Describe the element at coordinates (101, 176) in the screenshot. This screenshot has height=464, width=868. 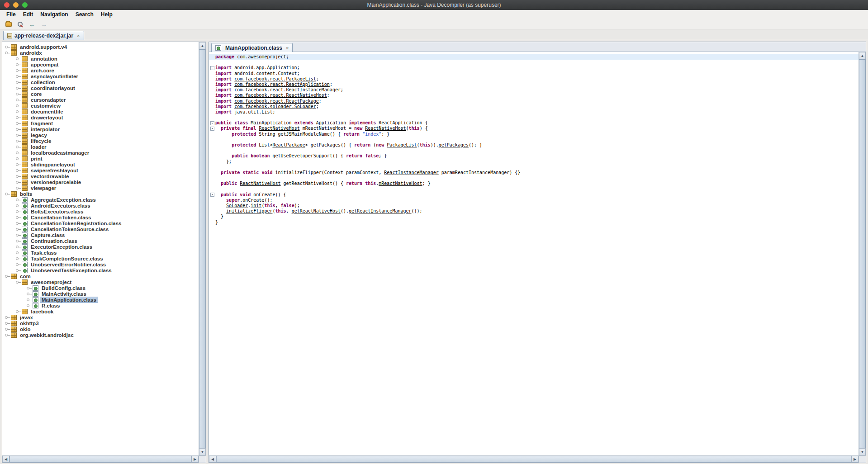
I see `tree-item: vectordrawable` at that location.